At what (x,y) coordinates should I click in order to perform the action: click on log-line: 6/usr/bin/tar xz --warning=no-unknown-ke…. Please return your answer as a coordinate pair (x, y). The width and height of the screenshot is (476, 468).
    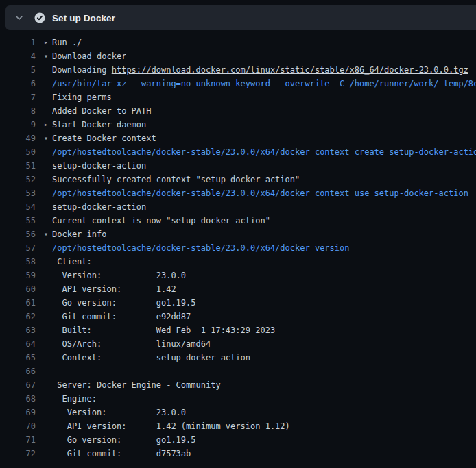
    Looking at the image, I should click on (241, 84).